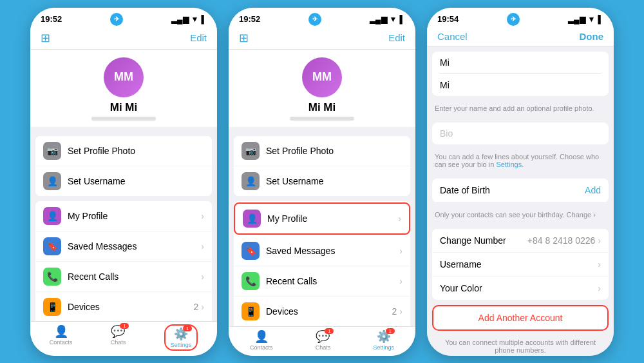 The width and height of the screenshot is (644, 363). Describe the element at coordinates (384, 340) in the screenshot. I see `tab-settings-2: ⚙️ 1 Settings` at that location.